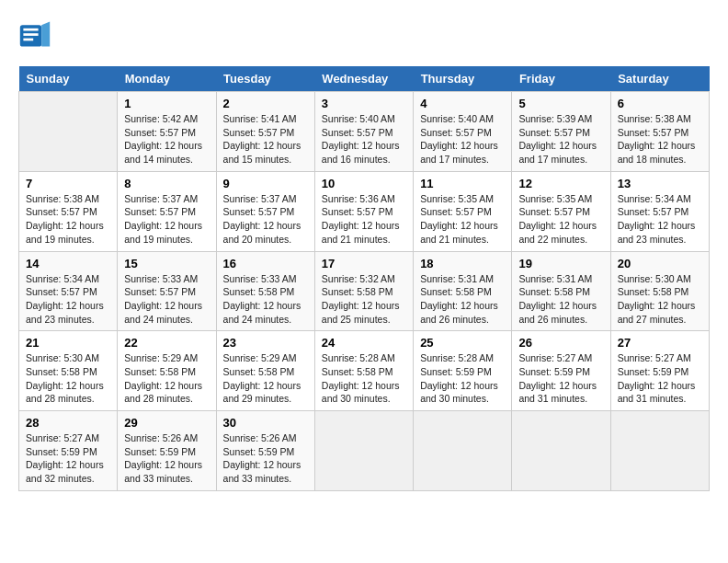 This screenshot has height=563, width=728. What do you see at coordinates (68, 263) in the screenshot?
I see `day-number: 14` at bounding box center [68, 263].